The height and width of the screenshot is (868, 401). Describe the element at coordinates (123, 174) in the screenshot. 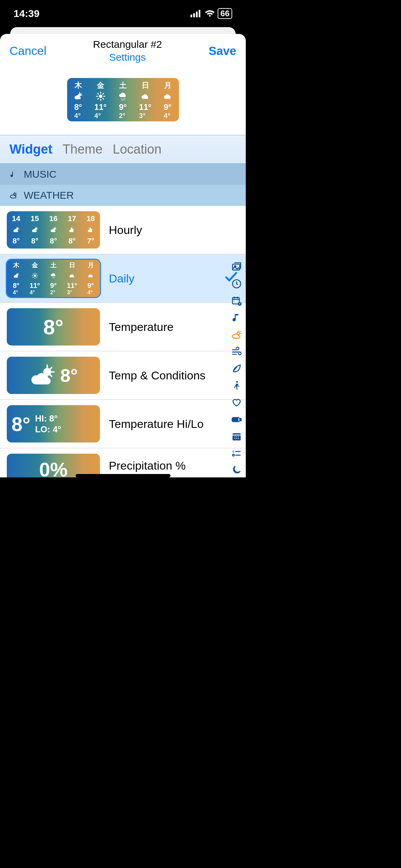

I see `section-music: MUSIC` at that location.